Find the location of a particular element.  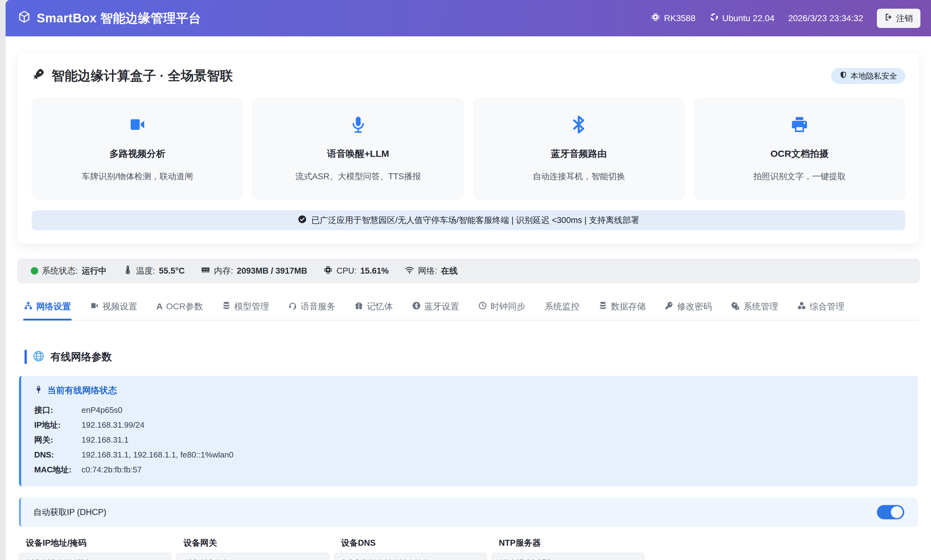

tab-comprehensive-management: 综合管理 is located at coordinates (821, 308).